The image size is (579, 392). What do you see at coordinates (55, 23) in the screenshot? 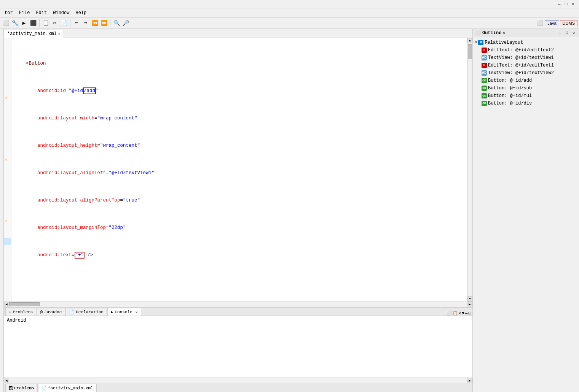
I see `toolbar-btn-6: ✂` at bounding box center [55, 23].